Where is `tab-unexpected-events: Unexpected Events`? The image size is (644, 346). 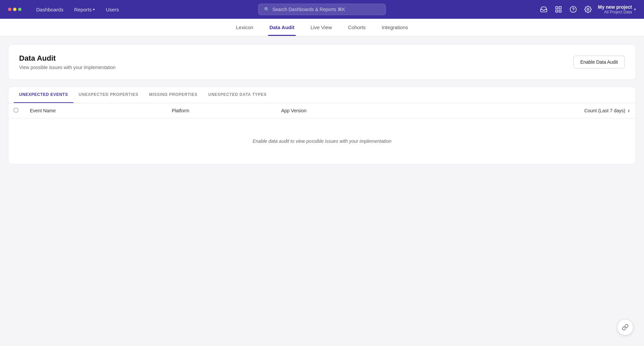 tab-unexpected-events: Unexpected Events is located at coordinates (44, 95).